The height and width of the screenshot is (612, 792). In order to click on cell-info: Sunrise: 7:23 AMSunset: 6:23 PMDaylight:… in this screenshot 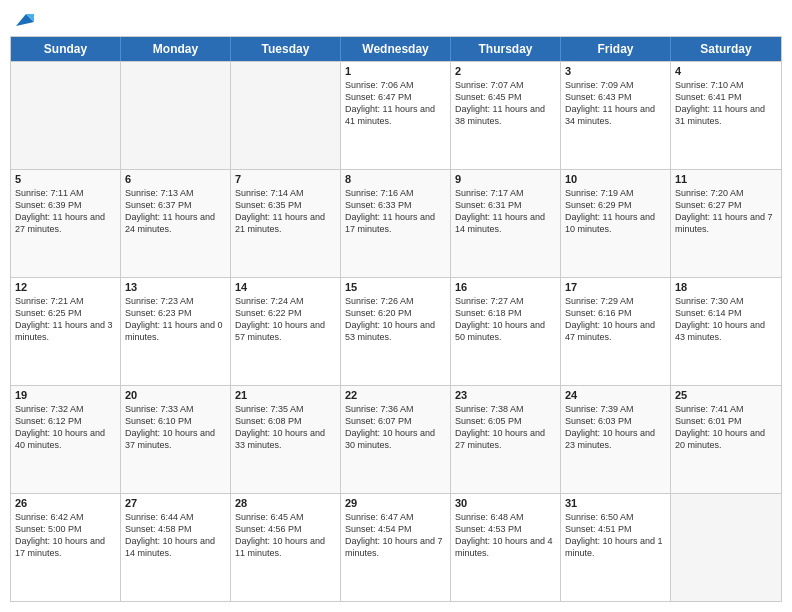, I will do `click(176, 320)`.